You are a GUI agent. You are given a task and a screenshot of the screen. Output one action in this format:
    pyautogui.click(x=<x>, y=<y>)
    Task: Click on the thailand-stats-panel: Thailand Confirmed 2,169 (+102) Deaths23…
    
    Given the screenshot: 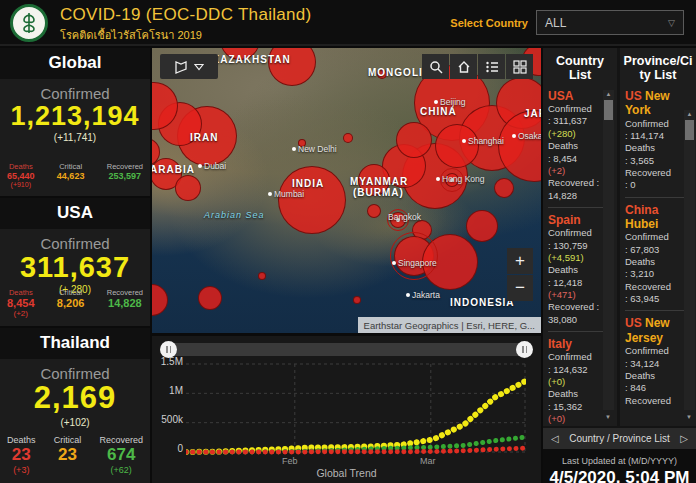 What is the action you would take?
    pyautogui.click(x=75, y=406)
    